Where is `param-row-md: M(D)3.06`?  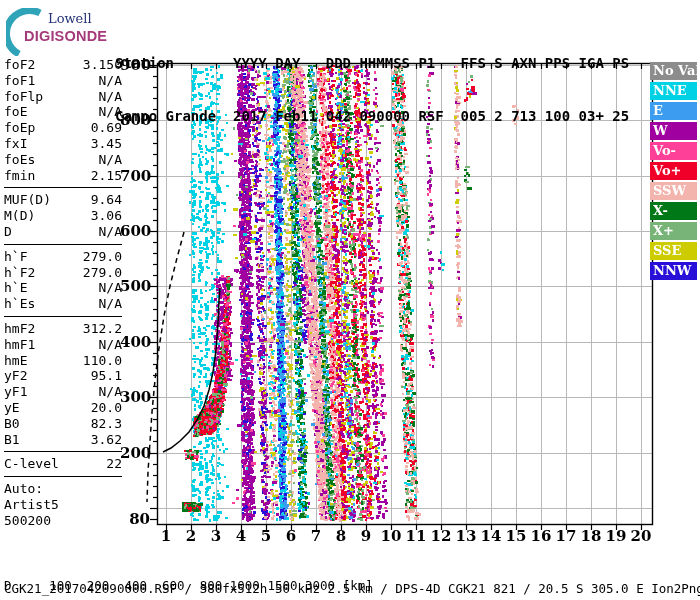
param-row-md: M(D)3.06 is located at coordinates (63, 216).